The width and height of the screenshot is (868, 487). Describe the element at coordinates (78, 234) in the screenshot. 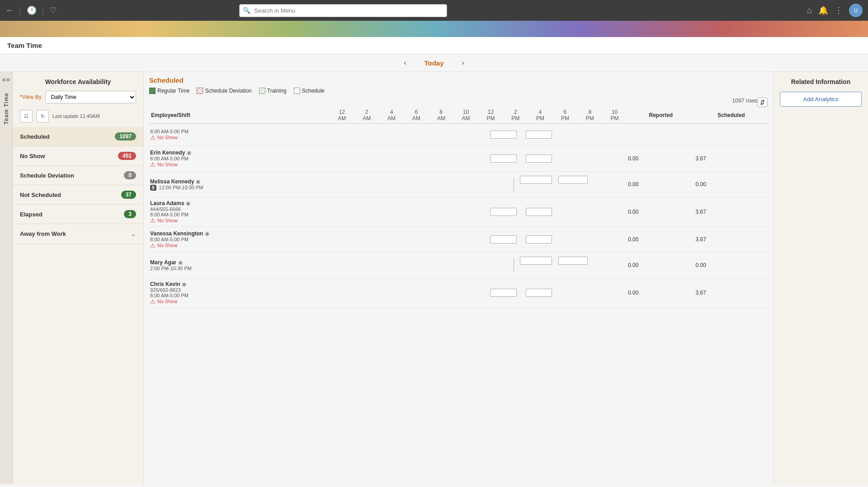

I see `sidebar-item-away: Away from Work ⌄` at that location.